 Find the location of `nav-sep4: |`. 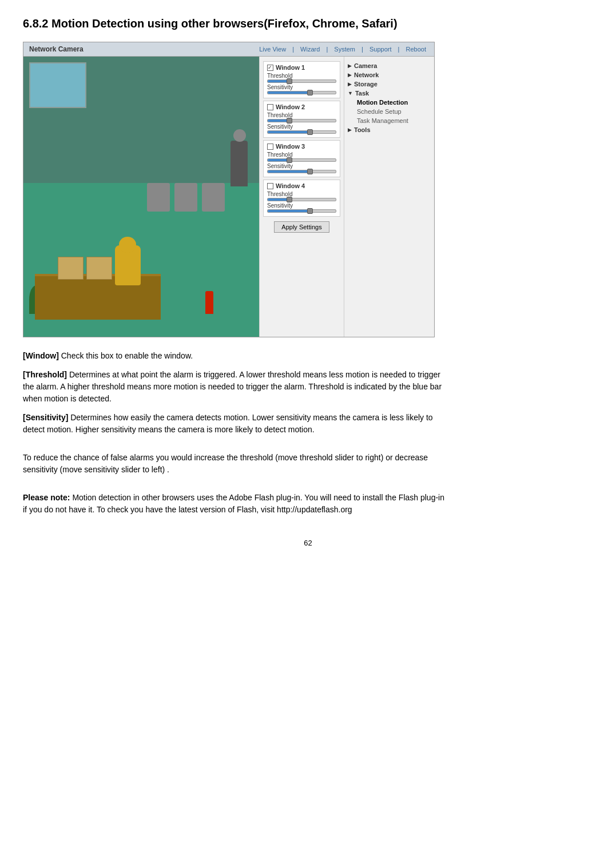

nav-sep4: | is located at coordinates (400, 49).